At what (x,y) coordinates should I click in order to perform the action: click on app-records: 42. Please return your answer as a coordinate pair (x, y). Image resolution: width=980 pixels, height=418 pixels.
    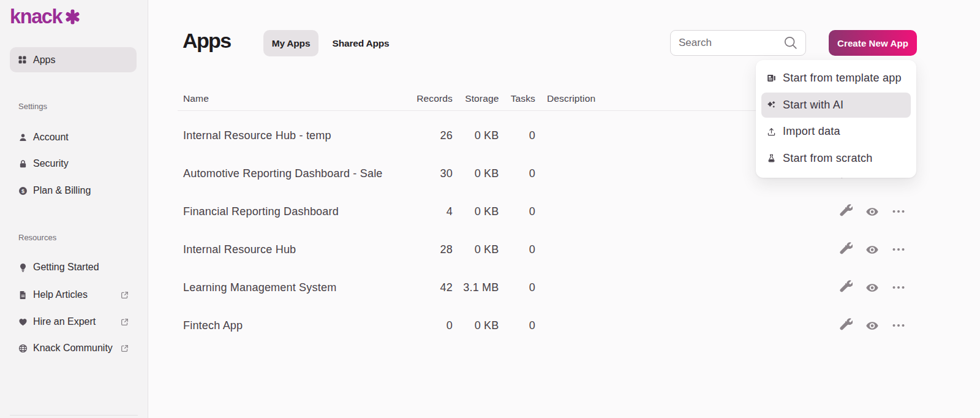
    Looking at the image, I should click on (421, 288).